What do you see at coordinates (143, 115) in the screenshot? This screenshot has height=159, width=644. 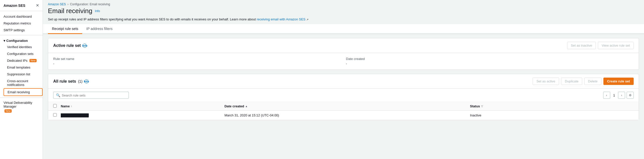 I see `row-name-col: ████████████` at bounding box center [143, 115].